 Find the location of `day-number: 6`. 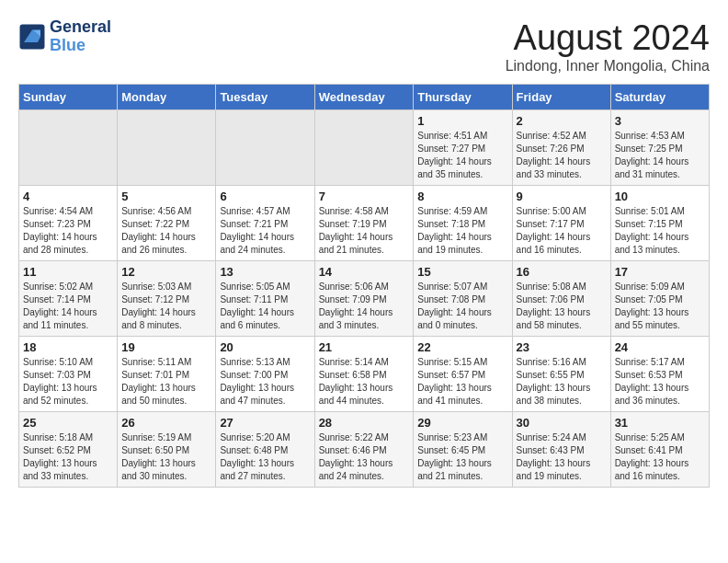

day-number: 6 is located at coordinates (265, 197).